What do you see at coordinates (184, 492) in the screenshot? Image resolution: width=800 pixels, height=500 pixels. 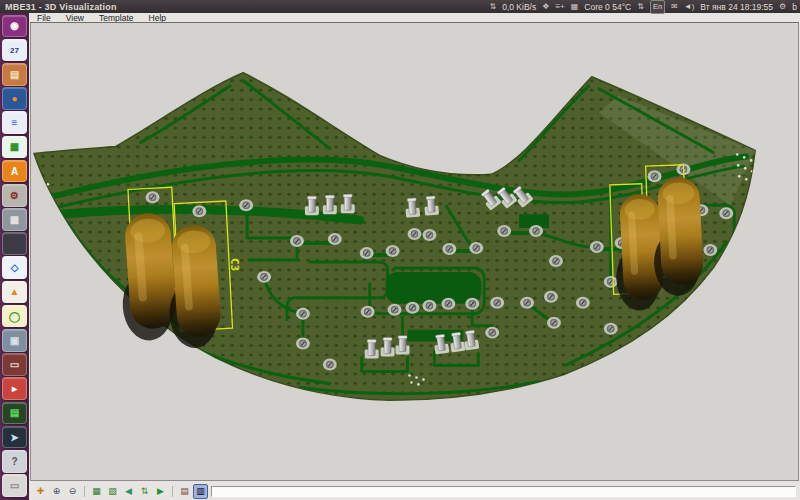 I see `view-ortho-button: ▤` at bounding box center [184, 492].